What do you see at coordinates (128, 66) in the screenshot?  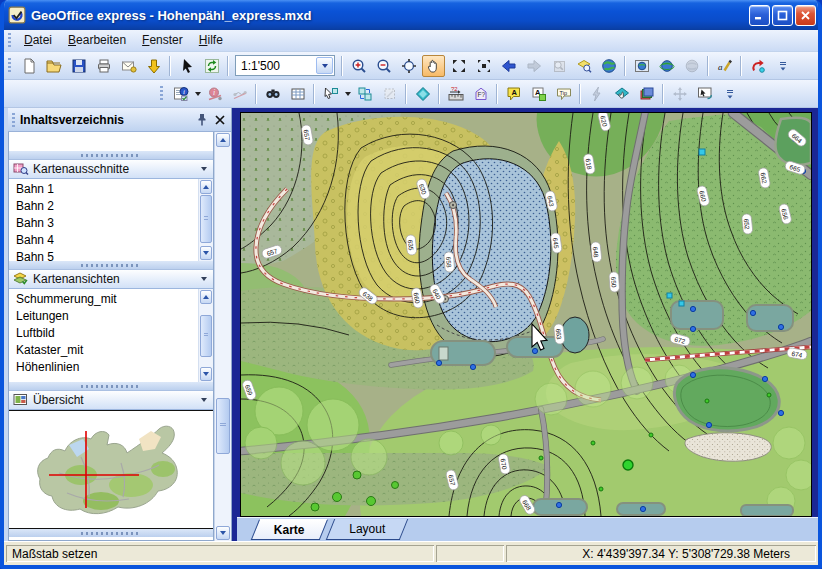 I see `send-mail-button` at bounding box center [128, 66].